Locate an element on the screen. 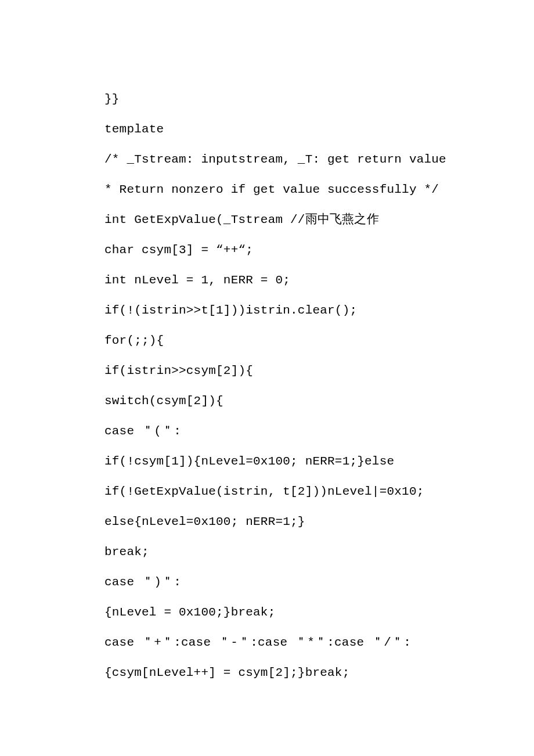 Image resolution: width=534 pixels, height=756 pixels. code-line: if(!GetExpValue(istrin, t[2]))nLevel|=0x… is located at coordinates (319, 491).